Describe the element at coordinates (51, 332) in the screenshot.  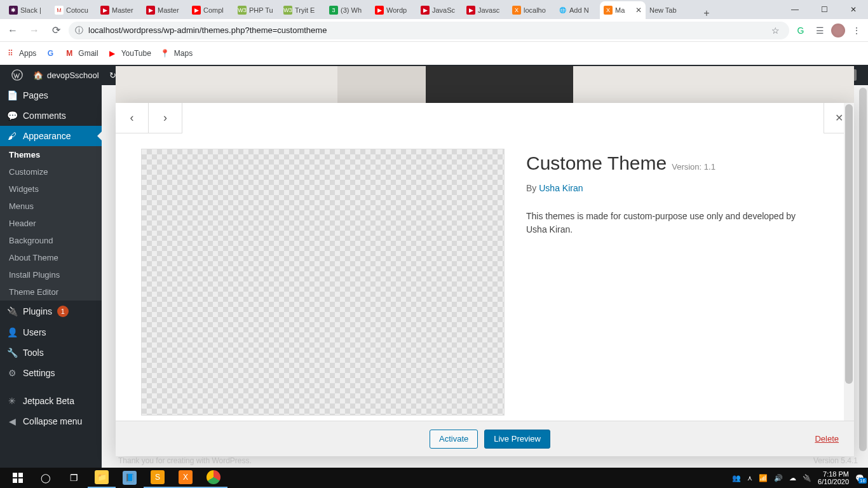
I see `sidebar-item-users: 👤Users` at that location.